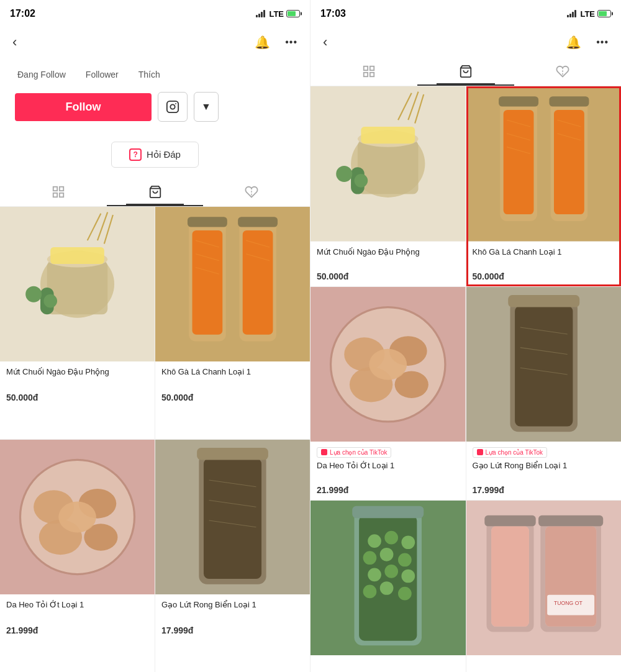 The image size is (621, 672). I want to click on right-product-info-1: Mứt Chuối Ngào Đậu Phộng 50.000đ, so click(388, 264).